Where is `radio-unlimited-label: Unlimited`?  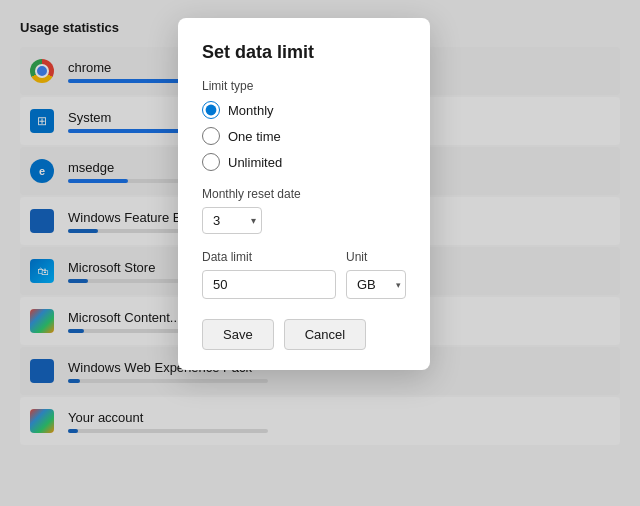
radio-unlimited-label: Unlimited is located at coordinates (255, 162).